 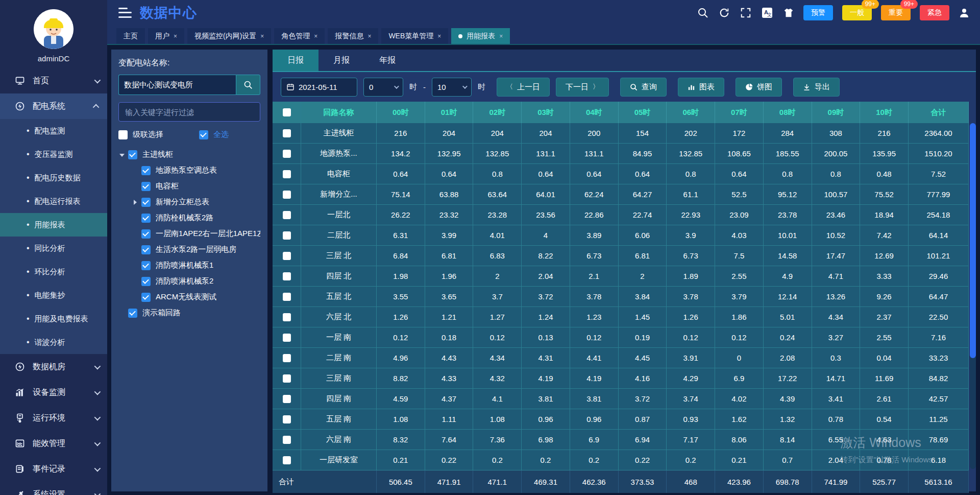 I want to click on search-icon, so click(x=703, y=13).